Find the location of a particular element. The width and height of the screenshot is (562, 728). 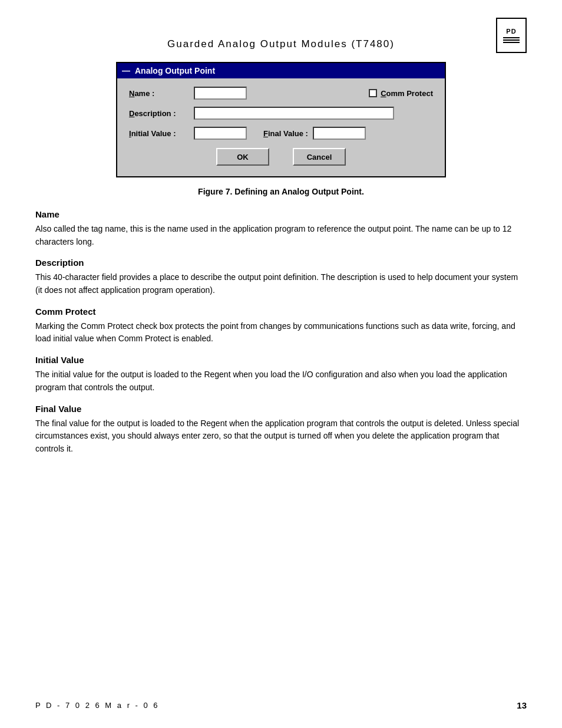

section-initial-value-heading: Initial Value is located at coordinates (281, 360).